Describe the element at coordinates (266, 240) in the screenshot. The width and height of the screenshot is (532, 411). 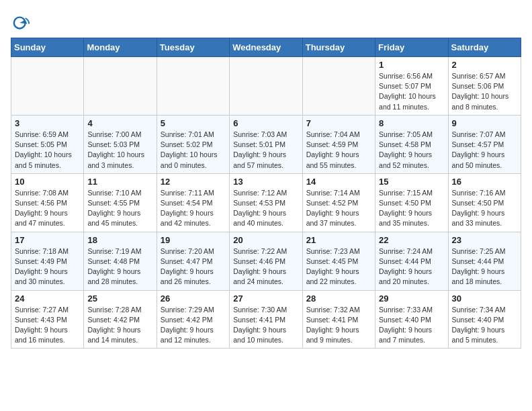
I see `day-number: 20` at that location.